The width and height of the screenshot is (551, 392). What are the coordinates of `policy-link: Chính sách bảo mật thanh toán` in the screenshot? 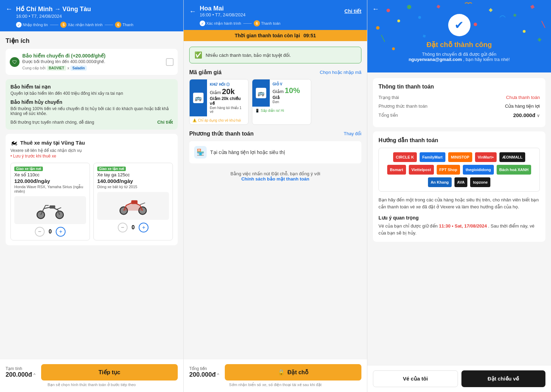 It's located at (275, 179).